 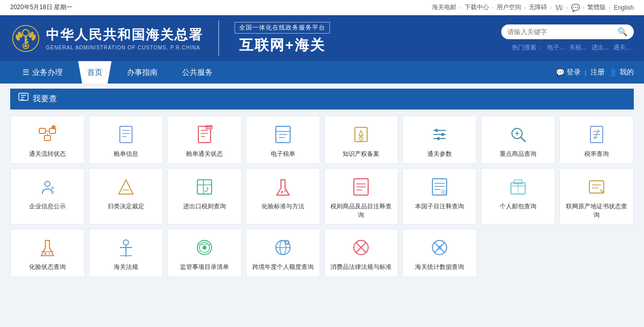 I want to click on slogan-area: 全国一体化在线政务服务平台 互联网+海关, so click(x=282, y=39).